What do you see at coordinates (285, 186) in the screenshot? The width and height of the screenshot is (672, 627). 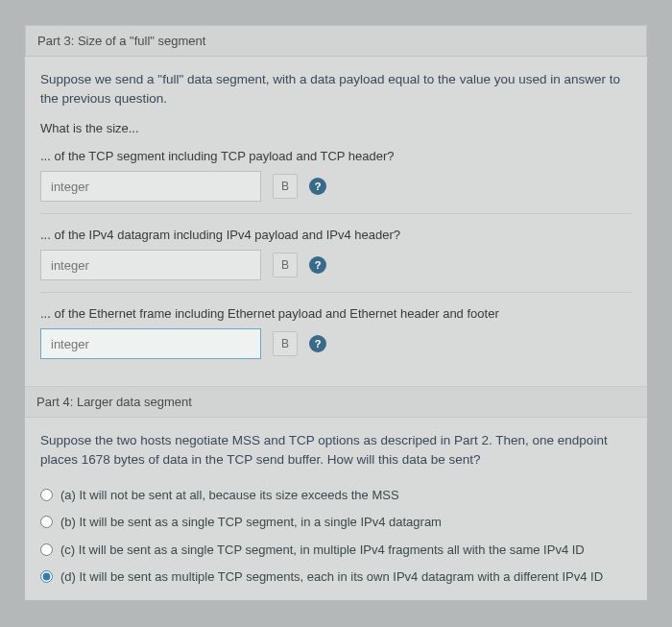 I see `q1-unit-button: B` at bounding box center [285, 186].